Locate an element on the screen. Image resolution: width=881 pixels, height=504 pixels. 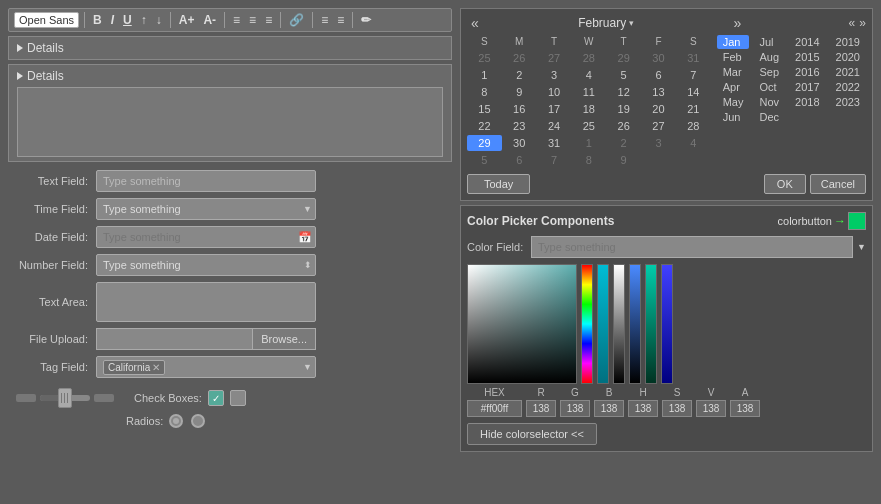
value-h is located at coordinates (643, 408).